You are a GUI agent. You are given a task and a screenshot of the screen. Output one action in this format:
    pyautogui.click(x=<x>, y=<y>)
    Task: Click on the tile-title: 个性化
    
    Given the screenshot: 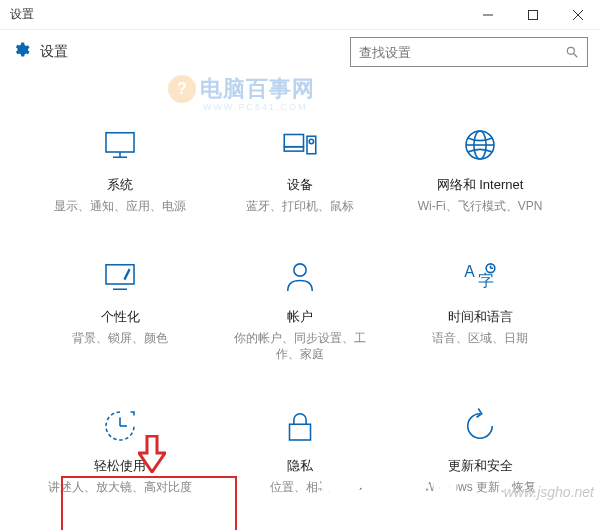 What is the action you would take?
    pyautogui.click(x=120, y=317)
    